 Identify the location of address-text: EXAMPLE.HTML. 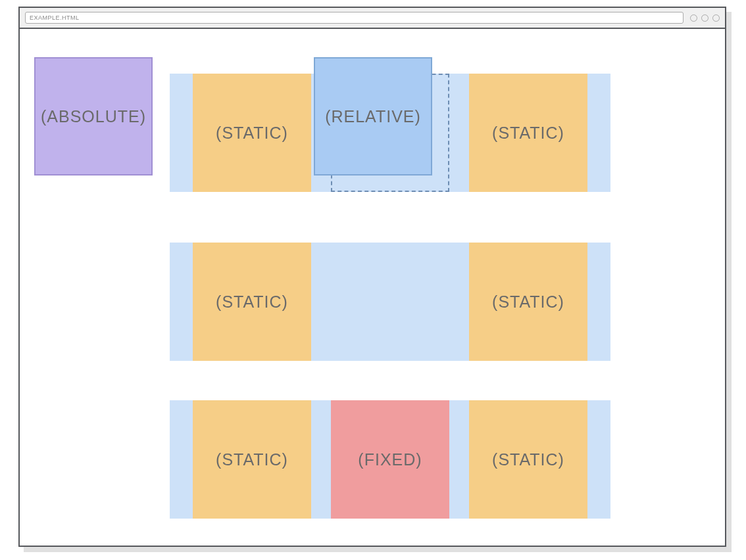
(55, 18).